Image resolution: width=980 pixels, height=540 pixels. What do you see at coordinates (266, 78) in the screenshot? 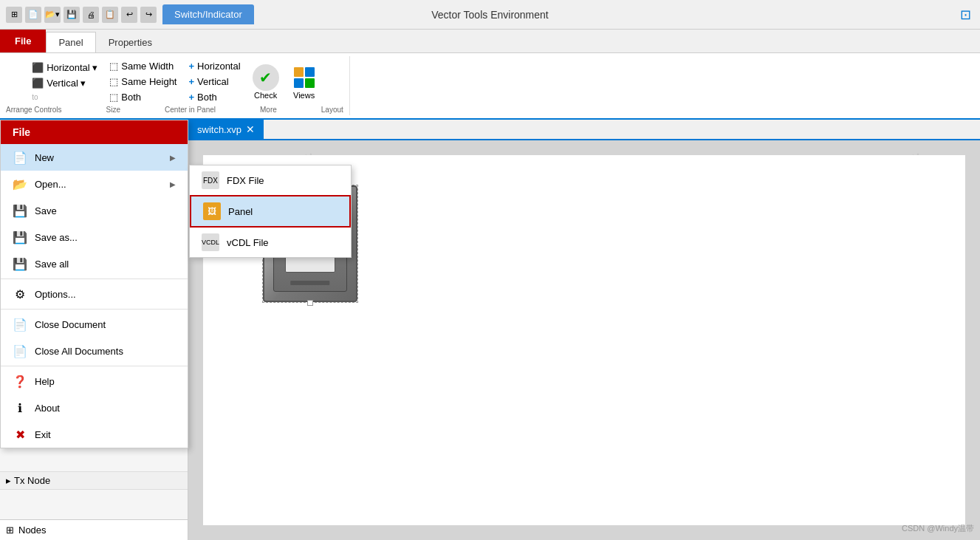
I see `check-icon: ✔` at bounding box center [266, 78].